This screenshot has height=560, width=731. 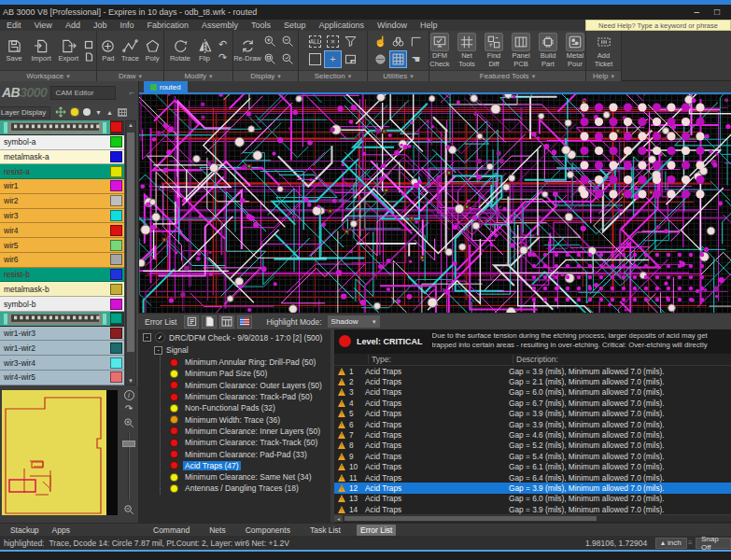 I want to click on error-category-minimum-annular-ring-drill-pad: Minimum Annular Ring: Drill-Pad (50), so click(x=246, y=362).